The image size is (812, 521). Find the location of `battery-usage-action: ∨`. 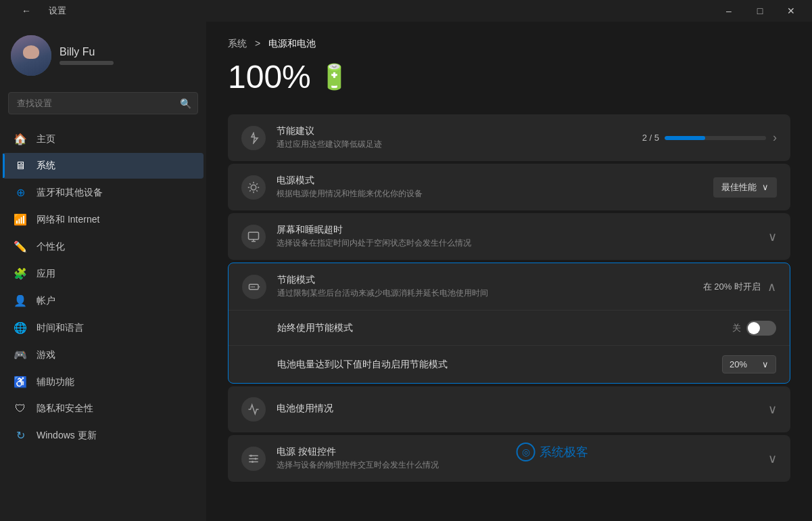

battery-usage-action: ∨ is located at coordinates (772, 409).